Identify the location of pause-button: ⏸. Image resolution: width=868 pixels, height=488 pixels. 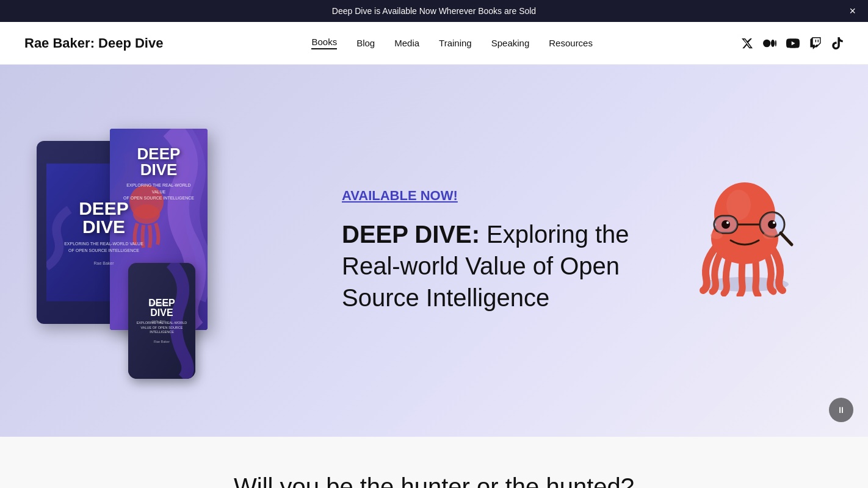
(841, 410).